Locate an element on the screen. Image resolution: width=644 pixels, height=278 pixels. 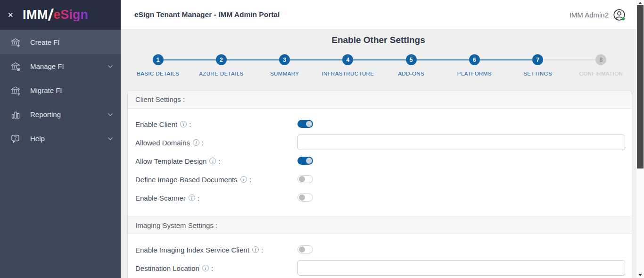
step-label: CONFIRMATION is located at coordinates (602, 74).